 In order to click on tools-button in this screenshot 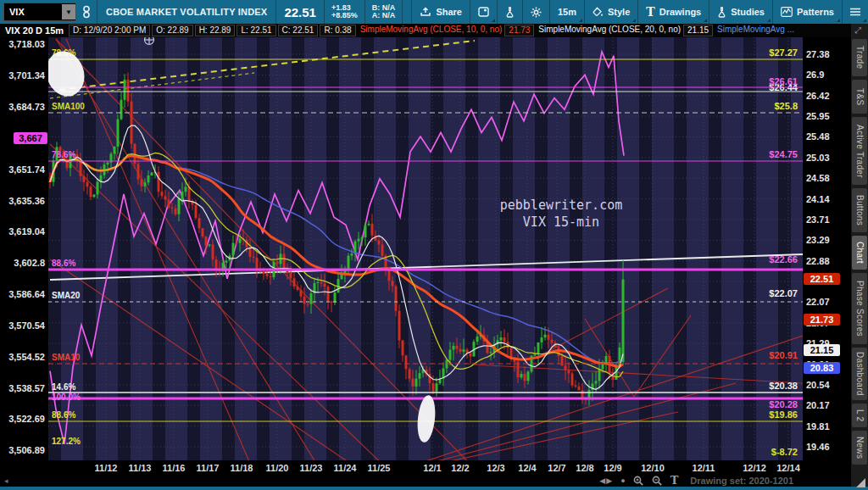, I will do `click(509, 12)`.